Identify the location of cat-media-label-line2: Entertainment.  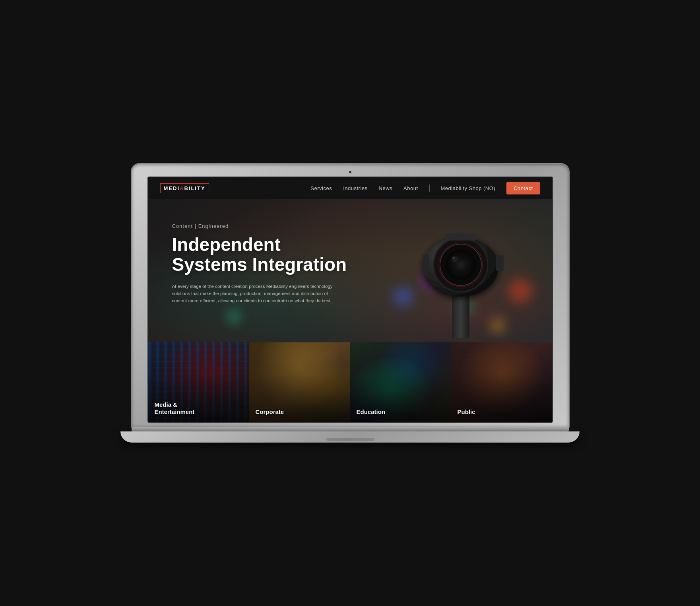
(175, 412).